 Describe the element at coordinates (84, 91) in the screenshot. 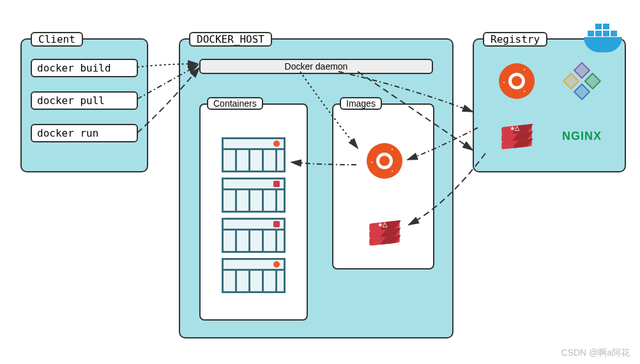

I see `client-commands: docker build docker pull docker run` at that location.